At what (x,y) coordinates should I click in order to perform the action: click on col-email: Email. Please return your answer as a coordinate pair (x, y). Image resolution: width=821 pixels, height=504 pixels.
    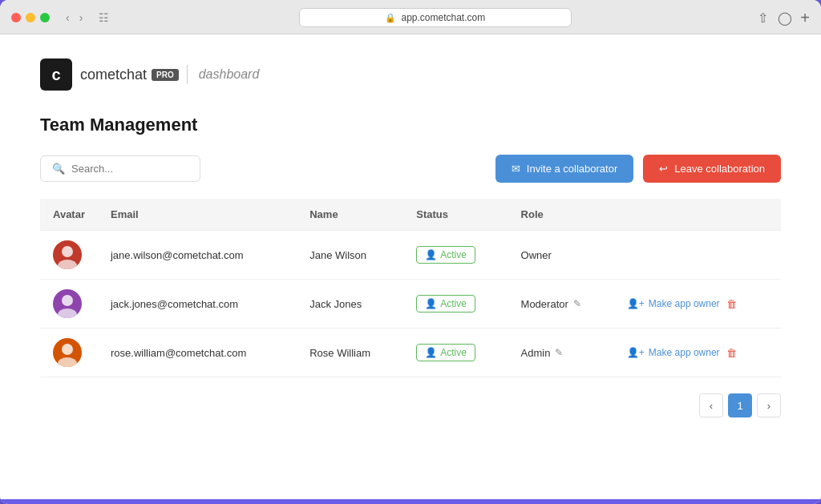
    Looking at the image, I should click on (197, 215).